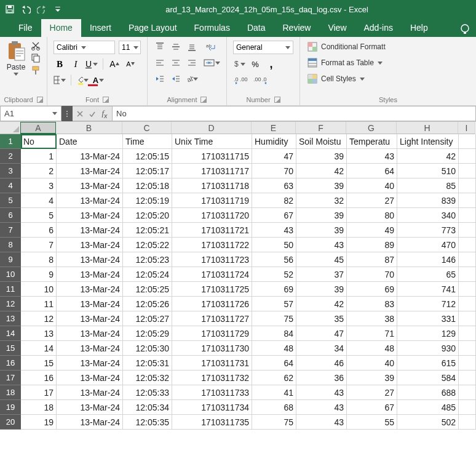  I want to click on select-all-corner, so click(10, 128).